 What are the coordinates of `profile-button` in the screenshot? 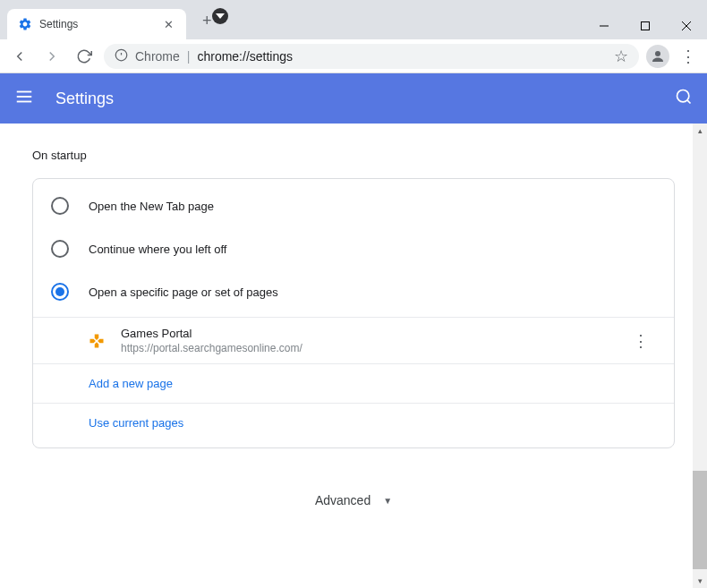 It's located at (658, 56).